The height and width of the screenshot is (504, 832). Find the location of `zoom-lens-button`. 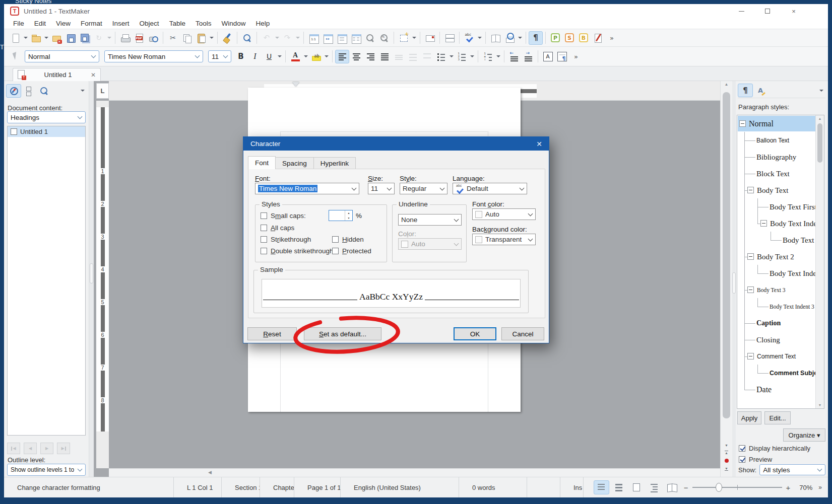

zoom-lens-button is located at coordinates (370, 38).